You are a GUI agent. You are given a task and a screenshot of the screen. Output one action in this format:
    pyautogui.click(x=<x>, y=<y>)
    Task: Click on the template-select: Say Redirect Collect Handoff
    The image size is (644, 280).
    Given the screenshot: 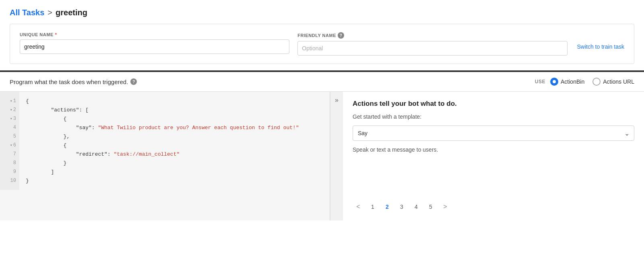 What is the action you would take?
    pyautogui.click(x=493, y=133)
    